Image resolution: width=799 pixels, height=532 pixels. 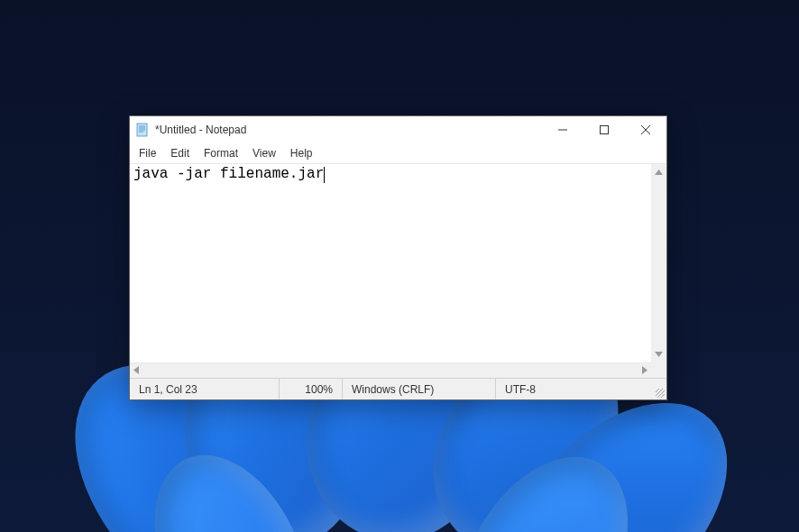 What do you see at coordinates (658, 263) in the screenshot?
I see `vertical-scrollbar` at bounding box center [658, 263].